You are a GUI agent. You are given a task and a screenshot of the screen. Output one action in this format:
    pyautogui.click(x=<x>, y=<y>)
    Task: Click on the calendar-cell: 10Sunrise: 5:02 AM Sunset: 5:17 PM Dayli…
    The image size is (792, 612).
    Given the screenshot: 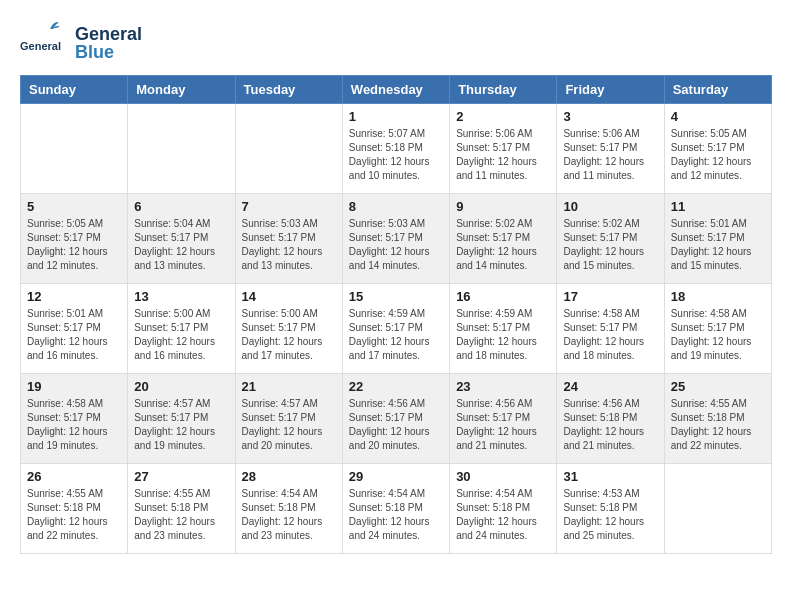 What is the action you would take?
    pyautogui.click(x=610, y=239)
    